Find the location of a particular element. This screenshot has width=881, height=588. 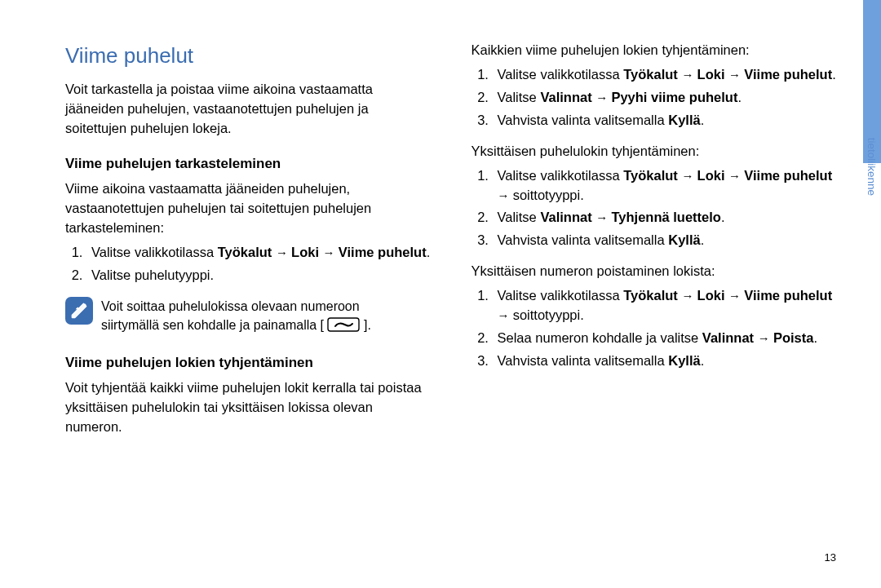

heading-1: Viime puhelut is located at coordinates (248, 56).